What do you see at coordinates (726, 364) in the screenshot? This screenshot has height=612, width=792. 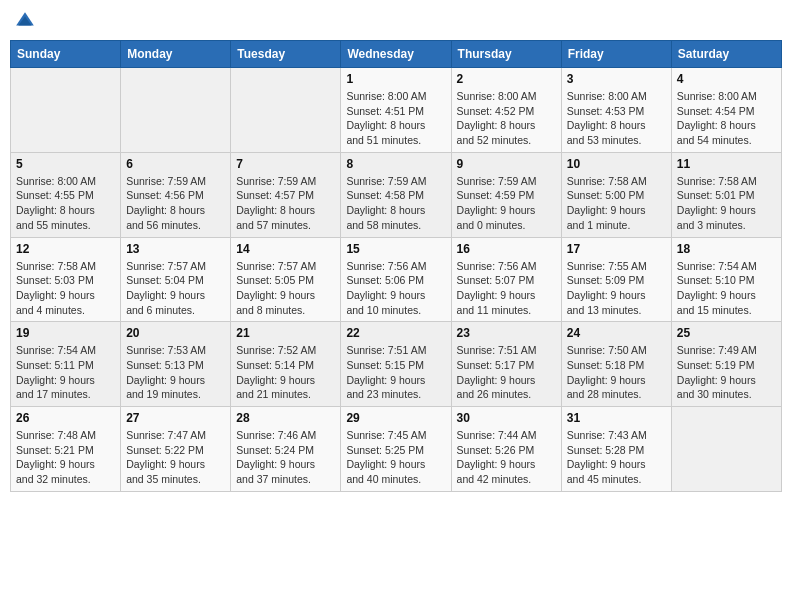 I see `calendar-cell: 25Sunrise: 7:49 AM Sunset: 5:19 PM Dayli…` at bounding box center [726, 364].